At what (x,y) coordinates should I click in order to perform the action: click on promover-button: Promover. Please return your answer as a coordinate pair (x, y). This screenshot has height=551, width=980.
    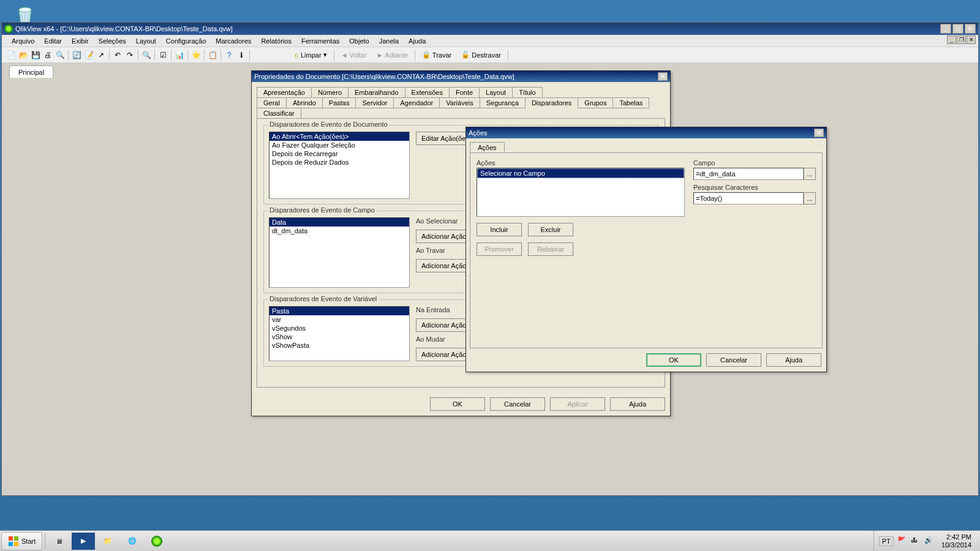
    Looking at the image, I should click on (499, 249).